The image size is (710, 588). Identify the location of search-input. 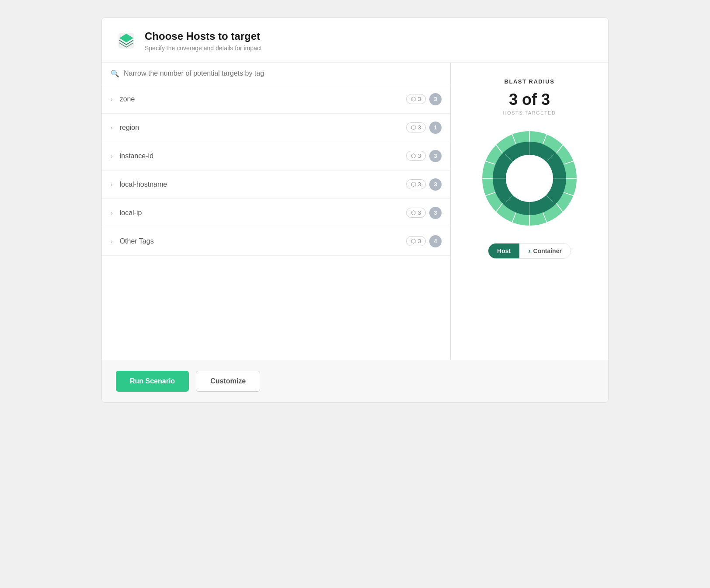
(282, 73).